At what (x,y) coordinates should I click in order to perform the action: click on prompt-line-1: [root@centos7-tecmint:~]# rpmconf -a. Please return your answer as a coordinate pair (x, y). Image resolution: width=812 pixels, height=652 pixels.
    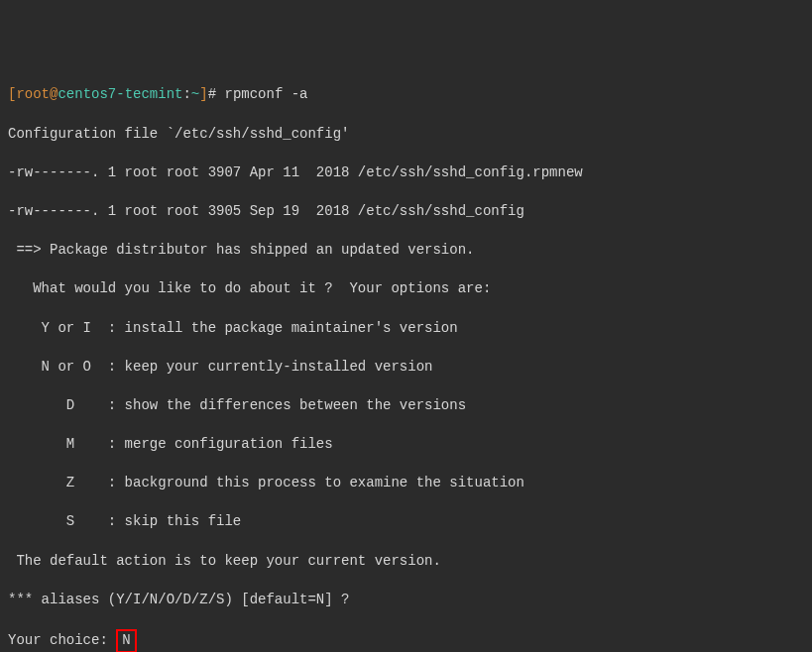
    Looking at the image, I should click on (406, 95).